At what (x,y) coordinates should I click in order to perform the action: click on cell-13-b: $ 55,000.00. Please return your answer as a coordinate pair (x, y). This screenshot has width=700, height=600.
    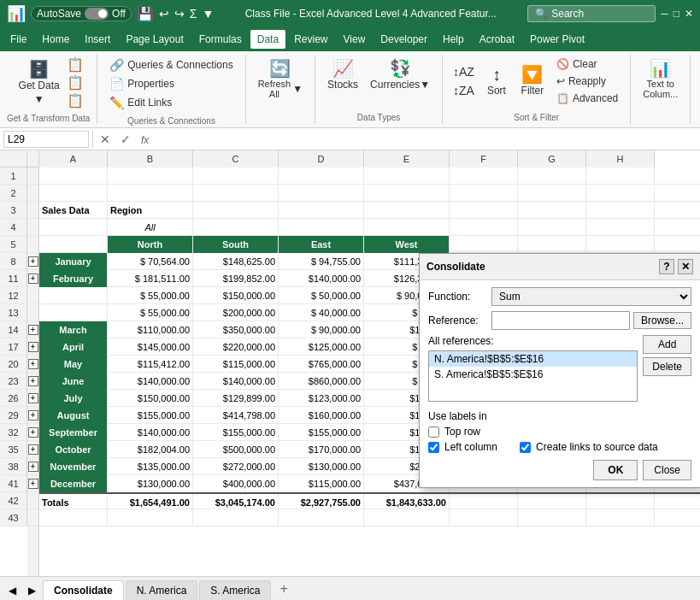
    Looking at the image, I should click on (150, 313).